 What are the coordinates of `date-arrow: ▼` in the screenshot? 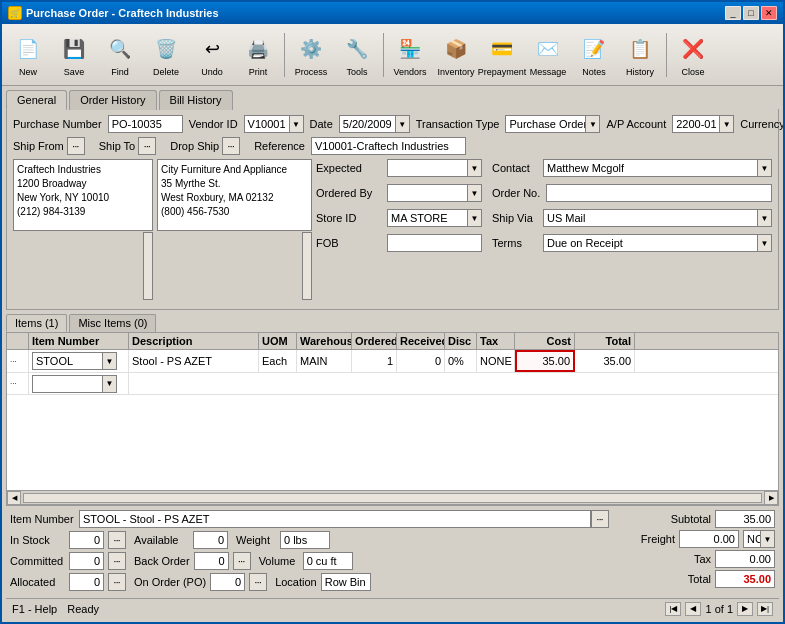 It's located at (402, 124).